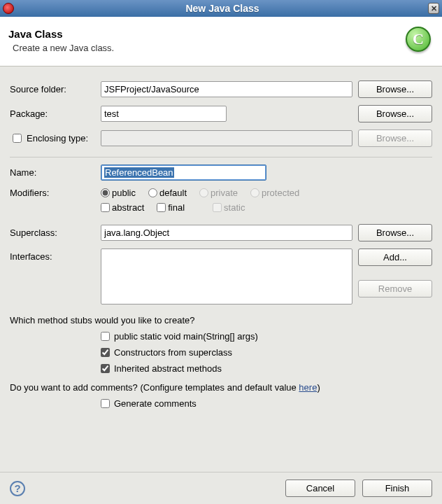  I want to click on app-icon, so click(8, 8).